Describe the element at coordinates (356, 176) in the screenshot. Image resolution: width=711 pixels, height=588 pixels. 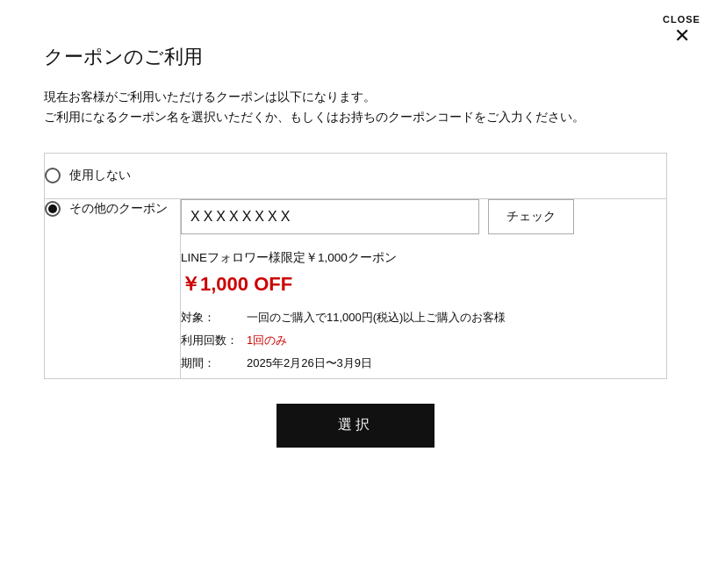
I see `table-row-no-use: 使用しない` at that location.